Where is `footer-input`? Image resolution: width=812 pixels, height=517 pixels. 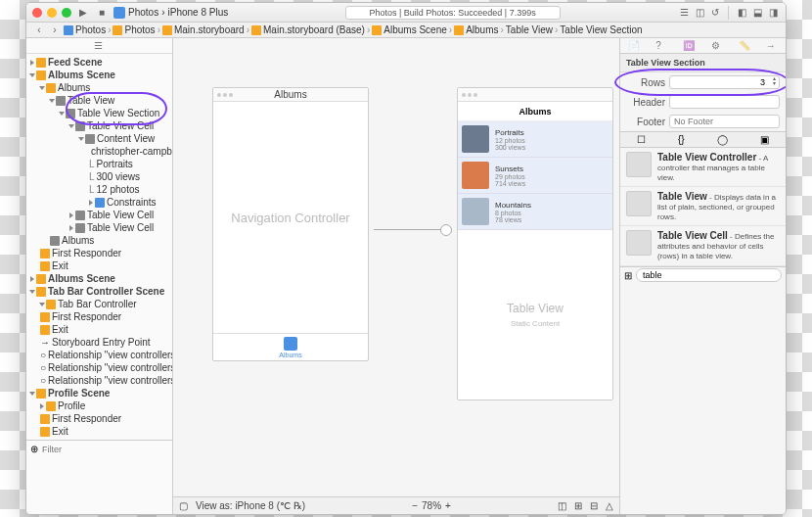
footer-input is located at coordinates (724, 121).